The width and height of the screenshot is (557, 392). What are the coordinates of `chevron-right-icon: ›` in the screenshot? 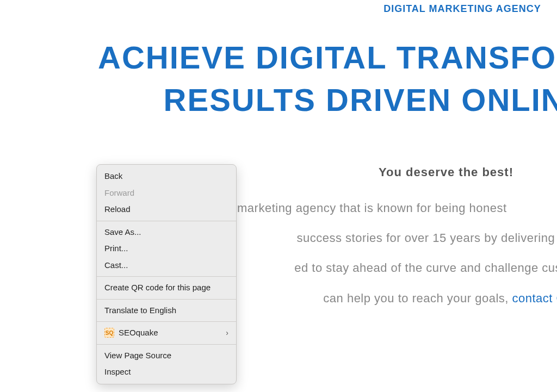 It's located at (227, 333).